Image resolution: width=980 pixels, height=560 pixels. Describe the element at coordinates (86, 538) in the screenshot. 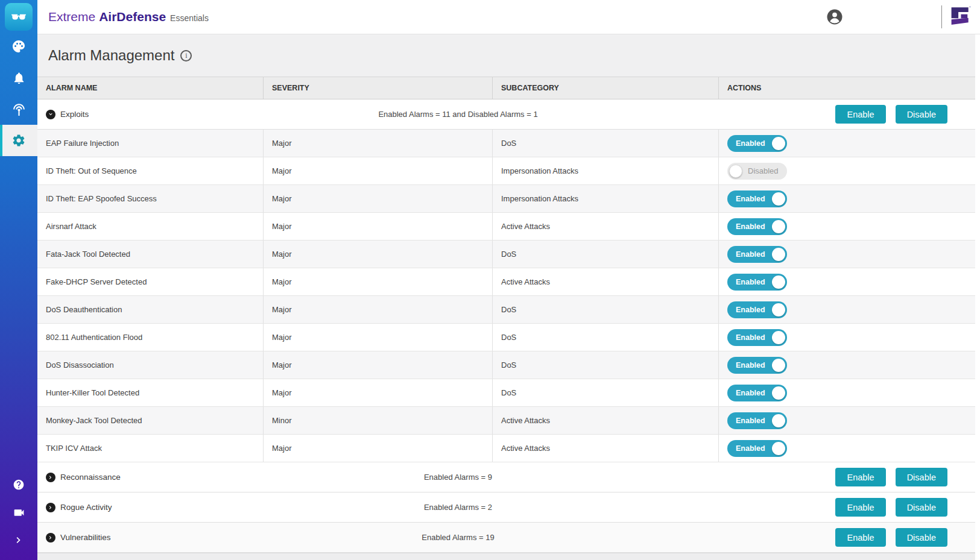

I see `group-name: Vulnerabilities` at that location.